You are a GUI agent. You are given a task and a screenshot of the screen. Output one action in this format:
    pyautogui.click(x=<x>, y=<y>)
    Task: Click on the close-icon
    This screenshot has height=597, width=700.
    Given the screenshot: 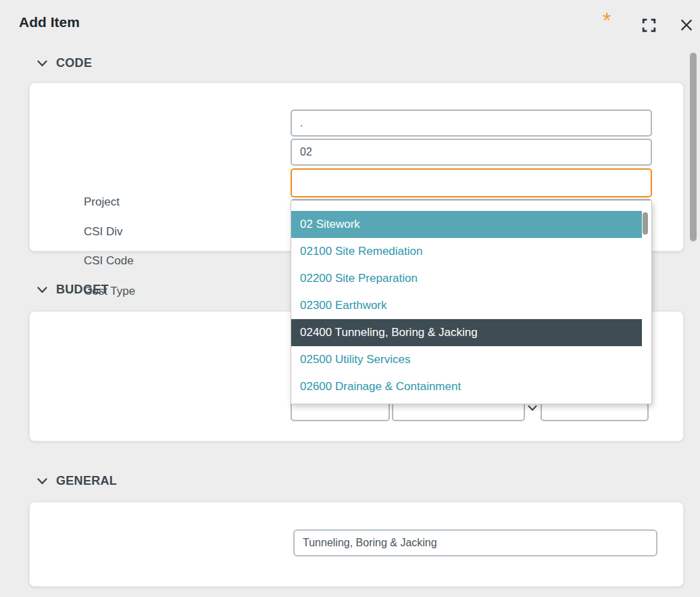 What is the action you would take?
    pyautogui.click(x=686, y=26)
    